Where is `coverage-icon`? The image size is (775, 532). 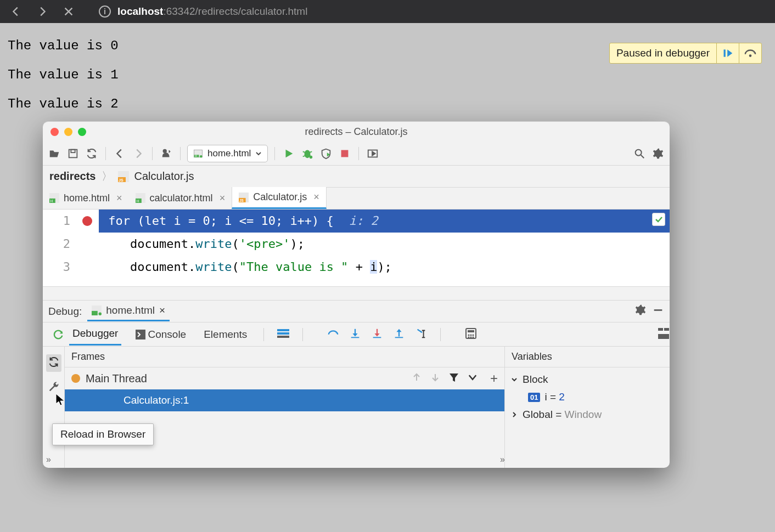 coverage-icon is located at coordinates (326, 154).